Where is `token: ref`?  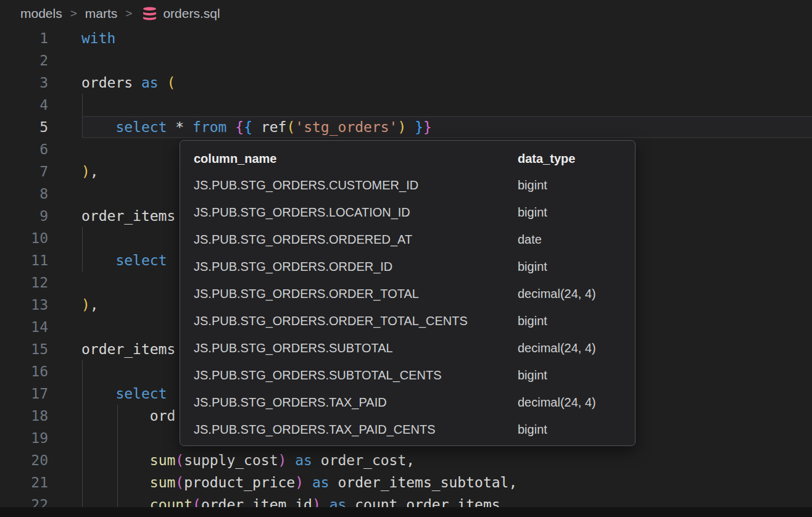 token: ref is located at coordinates (274, 127).